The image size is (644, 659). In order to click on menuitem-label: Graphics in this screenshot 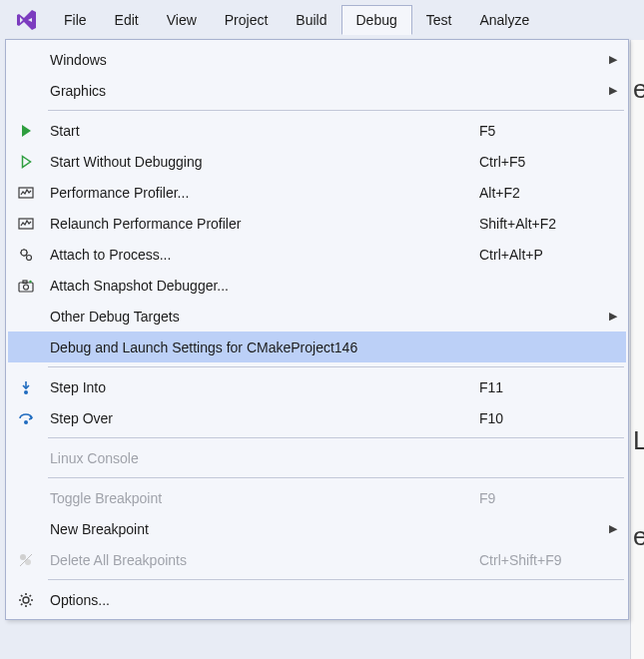, I will do `click(265, 91)`.